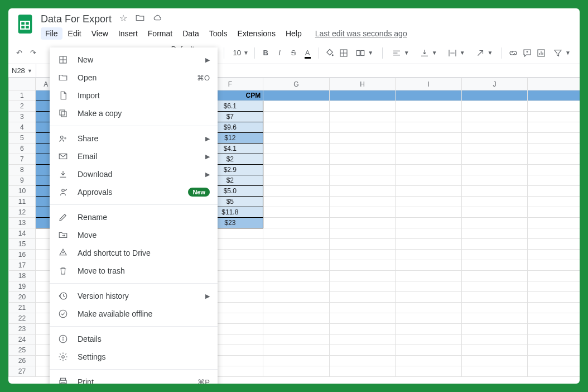  I want to click on strike-button: S, so click(293, 53).